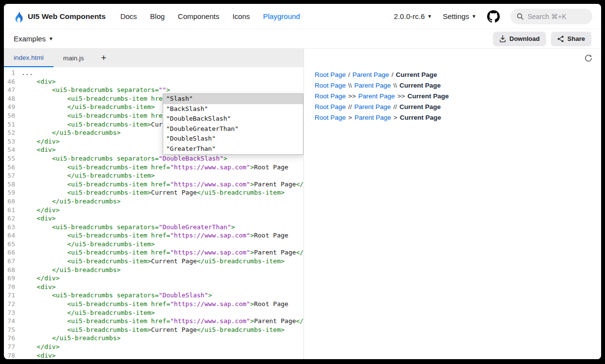 Image resolution: width=605 pixels, height=364 pixels. I want to click on line-number: 50, so click(13, 116).